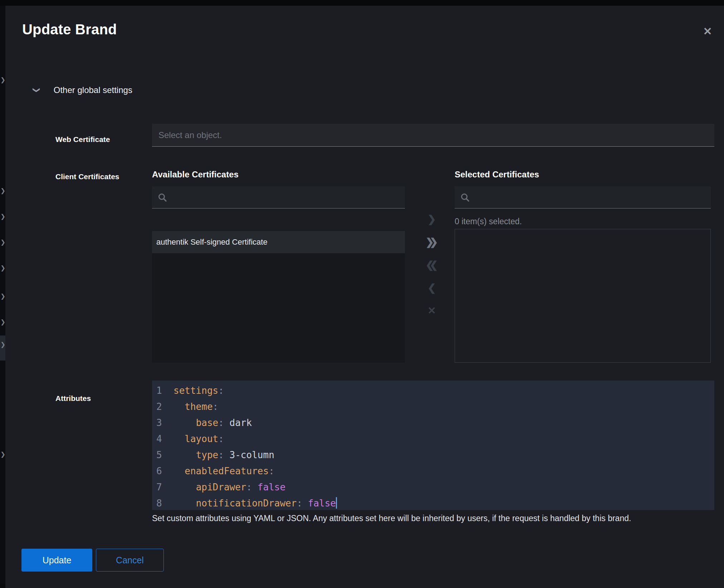 This screenshot has width=724, height=588. What do you see at coordinates (488, 222) in the screenshot?
I see `selected-count-status: 0 item(s) selected.` at bounding box center [488, 222].